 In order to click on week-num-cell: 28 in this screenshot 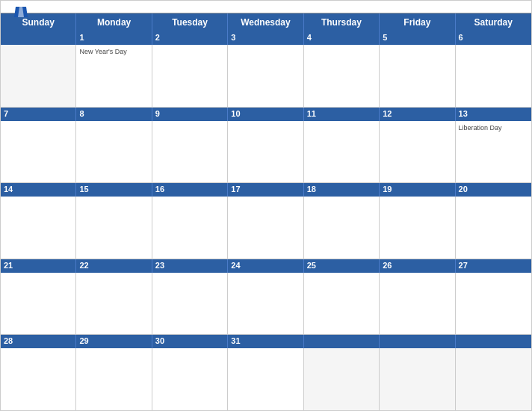, I will do `click(39, 342)`.